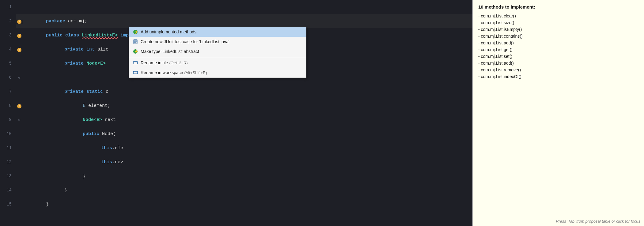  I want to click on line-number-5: 5, so click(8, 63).